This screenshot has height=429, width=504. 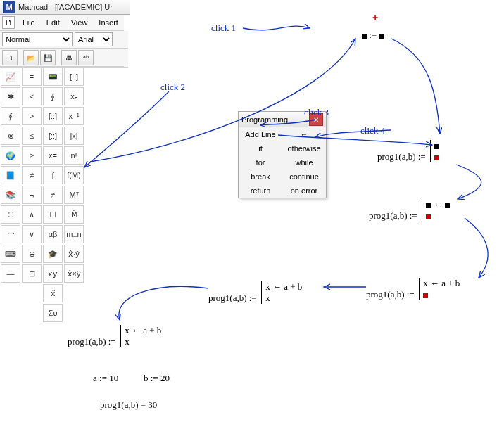 What do you see at coordinates (265, 120) in the screenshot?
I see `programming-title: Programming` at bounding box center [265, 120].